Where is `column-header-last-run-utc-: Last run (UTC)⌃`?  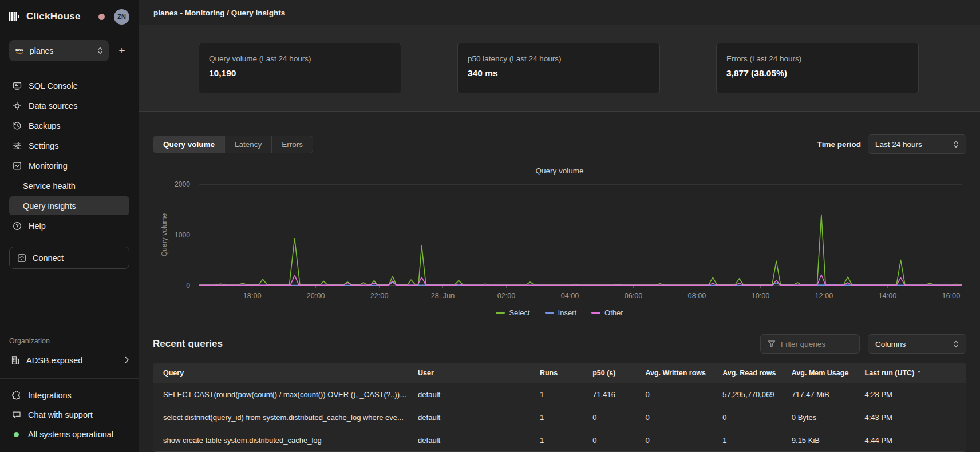
column-header-last-run-utc-: Last run (UTC)⌃ is located at coordinates (914, 373).